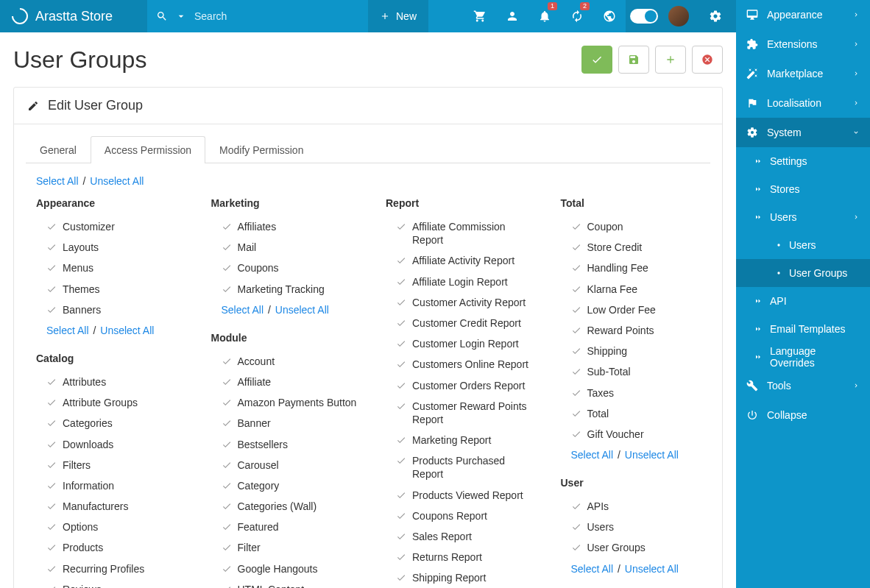 This screenshot has height=588, width=870. What do you see at coordinates (58, 150) in the screenshot?
I see `tab-general: General` at bounding box center [58, 150].